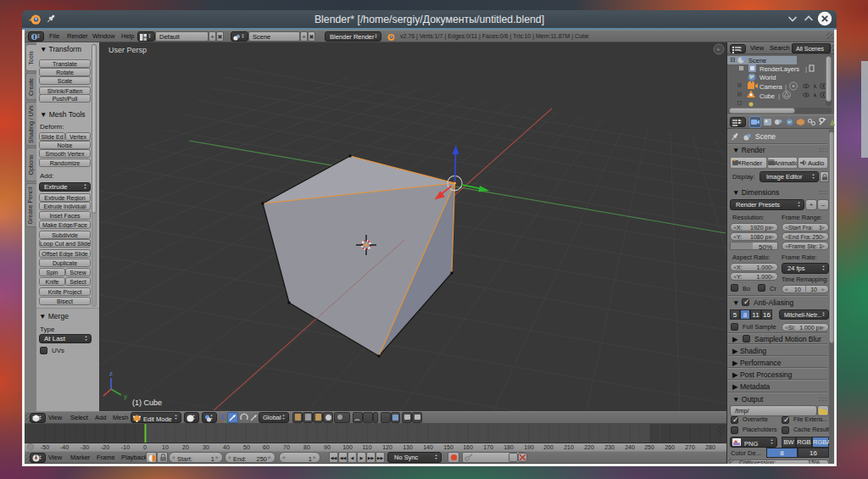  I want to click on svg-text: 210, so click(569, 448).